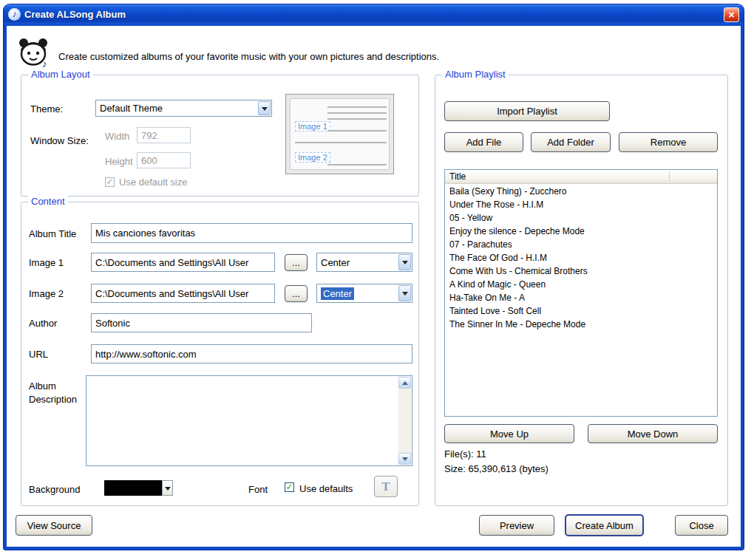 This screenshot has height=560, width=754. I want to click on title-column-header: Title, so click(581, 177).